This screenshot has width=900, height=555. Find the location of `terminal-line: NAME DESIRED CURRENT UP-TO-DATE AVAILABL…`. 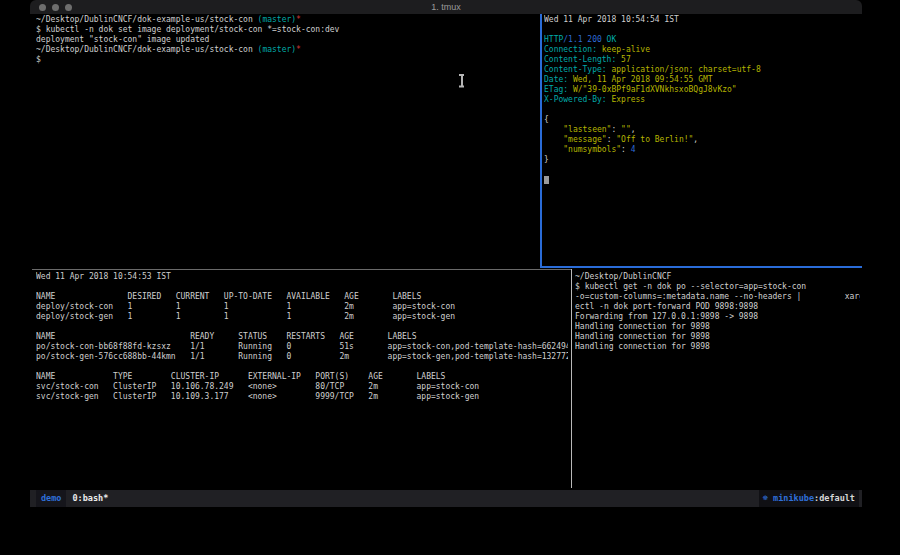

terminal-line: NAME DESIRED CURRENT UP-TO-DATE AVAILABL… is located at coordinates (302, 297).